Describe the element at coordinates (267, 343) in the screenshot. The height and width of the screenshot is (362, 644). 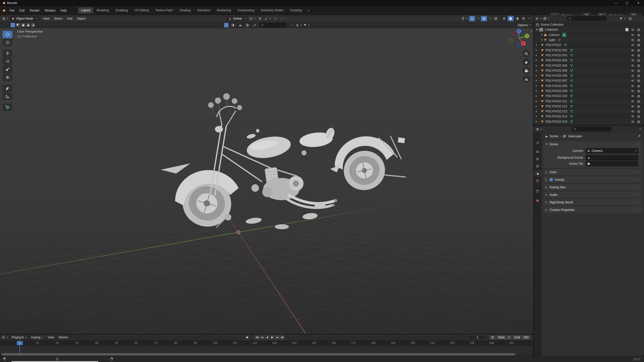
I see `timeline-ruler: 1 10203040506070809010011012013014015016…` at that location.